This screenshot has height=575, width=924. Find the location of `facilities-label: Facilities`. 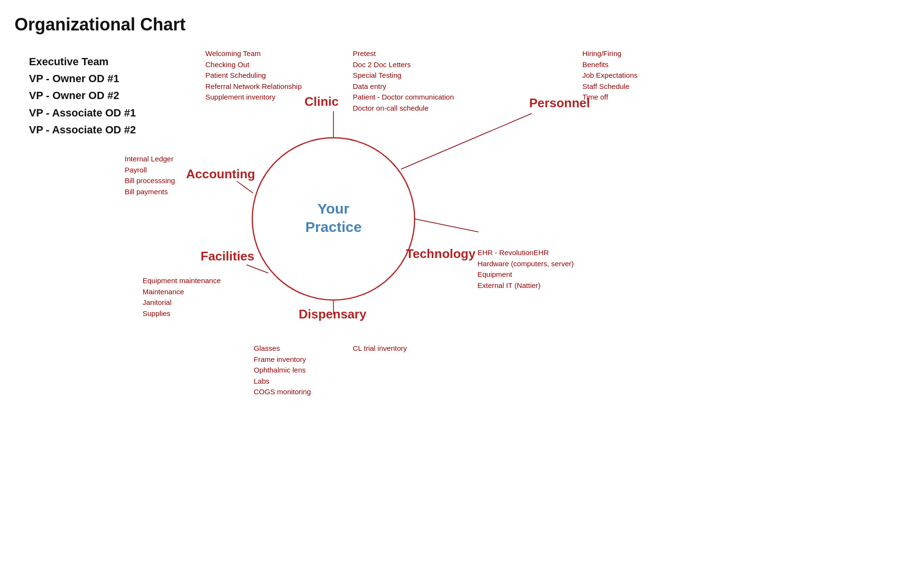

facilities-label: Facilities is located at coordinates (227, 256).